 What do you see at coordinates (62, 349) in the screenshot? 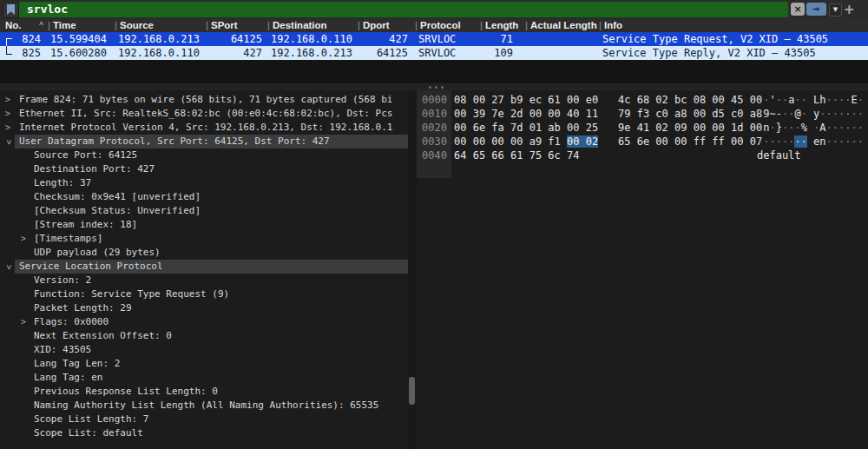
I see `detail-text: XID: 43505` at bounding box center [62, 349].